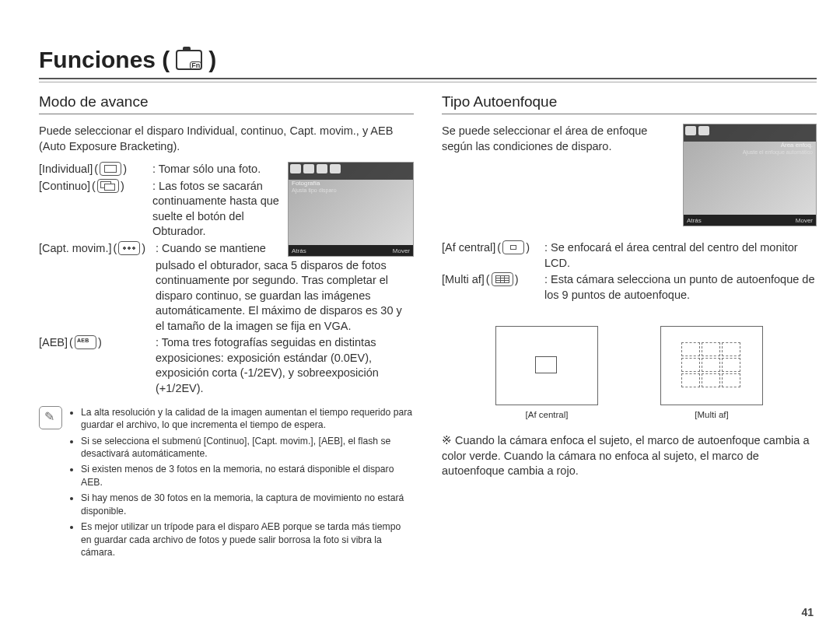 This screenshot has width=840, height=634. I want to click on label: [Capt. movim.], so click(75, 248).